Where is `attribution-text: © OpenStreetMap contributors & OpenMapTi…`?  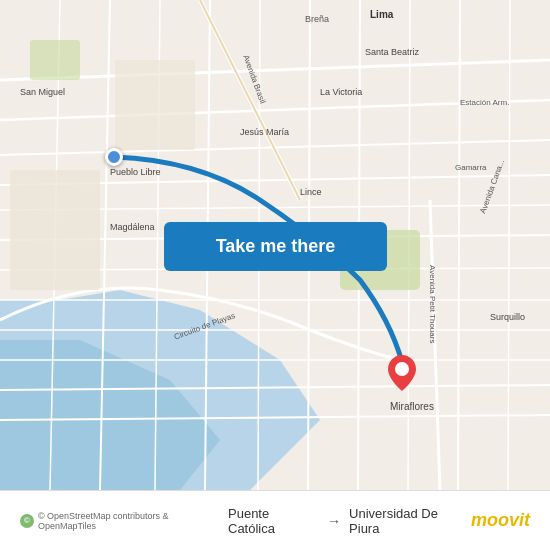 attribution-text: © OpenStreetMap contributors & OpenMapTi… is located at coordinates (133, 521).